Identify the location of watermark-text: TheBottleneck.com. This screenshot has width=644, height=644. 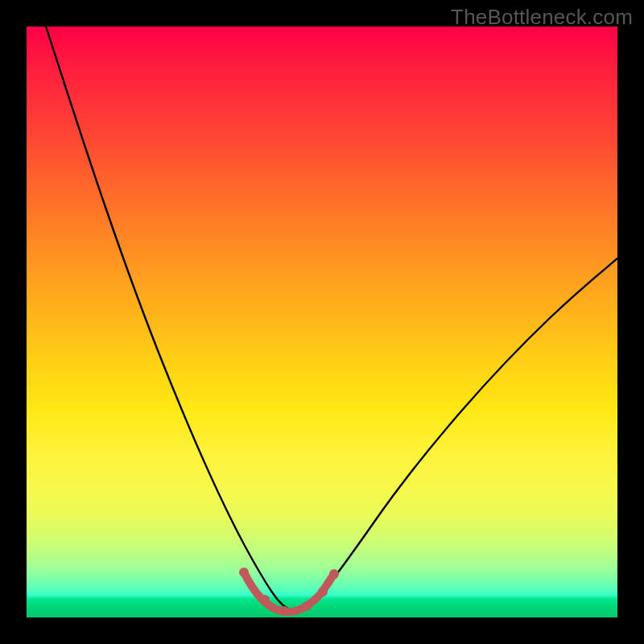
(542, 18).